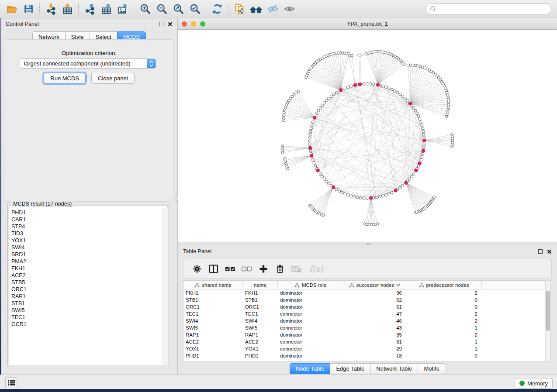 The image size is (557, 392). I want to click on export-image-icon, so click(123, 9).